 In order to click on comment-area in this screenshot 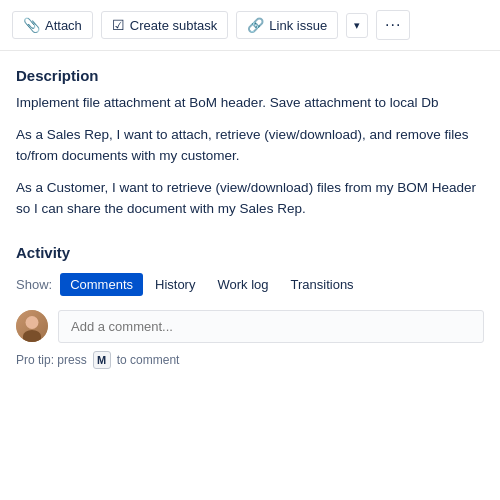, I will do `click(250, 326)`.